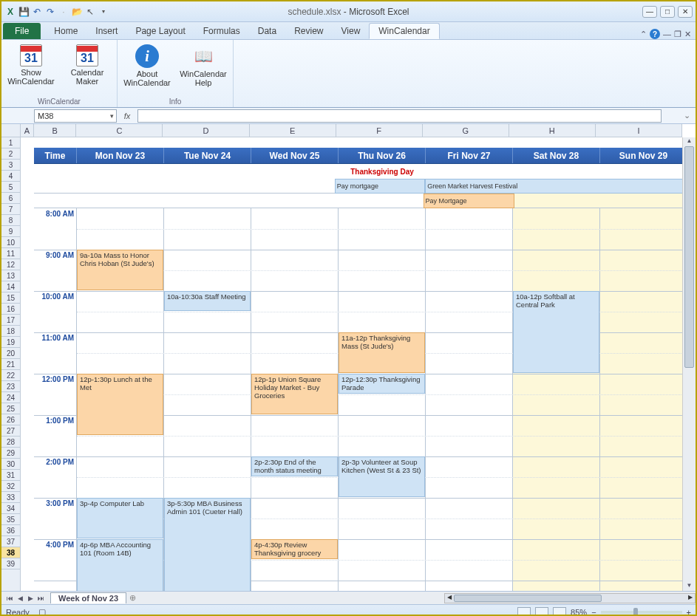  Describe the element at coordinates (20, 598) in the screenshot. I see `sheet-nav-prev: ◀` at that location.